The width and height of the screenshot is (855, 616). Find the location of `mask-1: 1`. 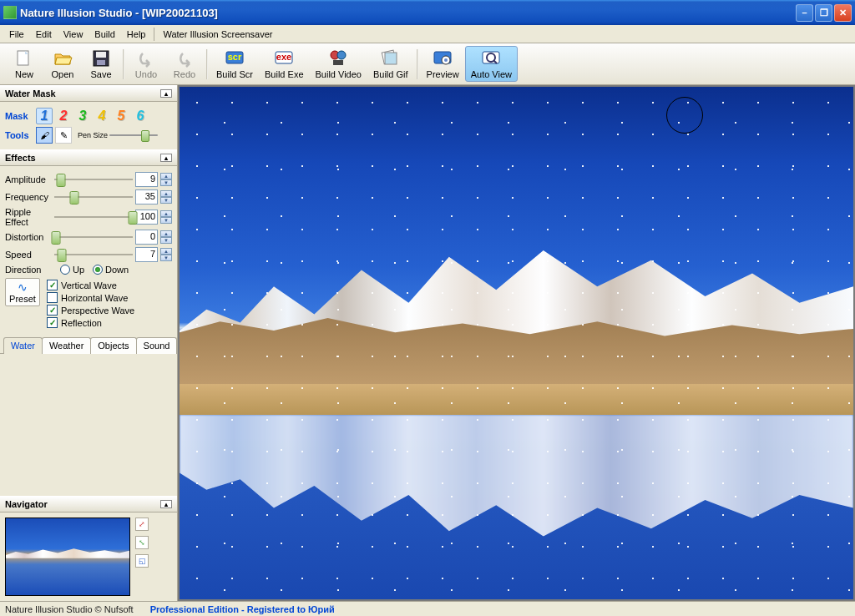

mask-1: 1 is located at coordinates (44, 116).